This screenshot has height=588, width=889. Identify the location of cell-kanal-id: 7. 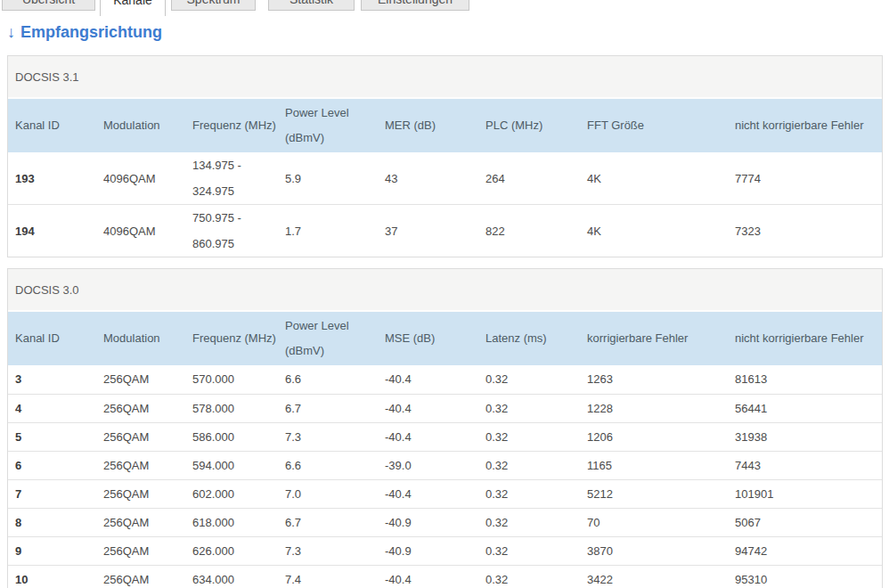
(52, 494).